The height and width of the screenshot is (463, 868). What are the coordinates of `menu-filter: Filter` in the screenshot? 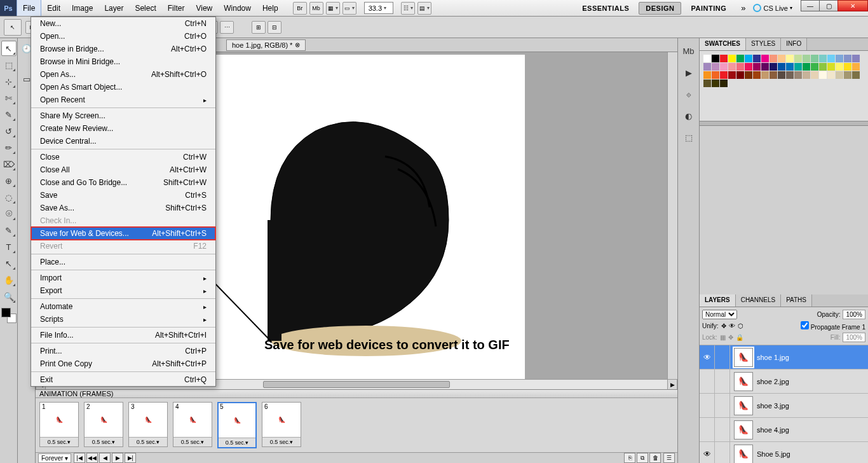 It's located at (177, 8).